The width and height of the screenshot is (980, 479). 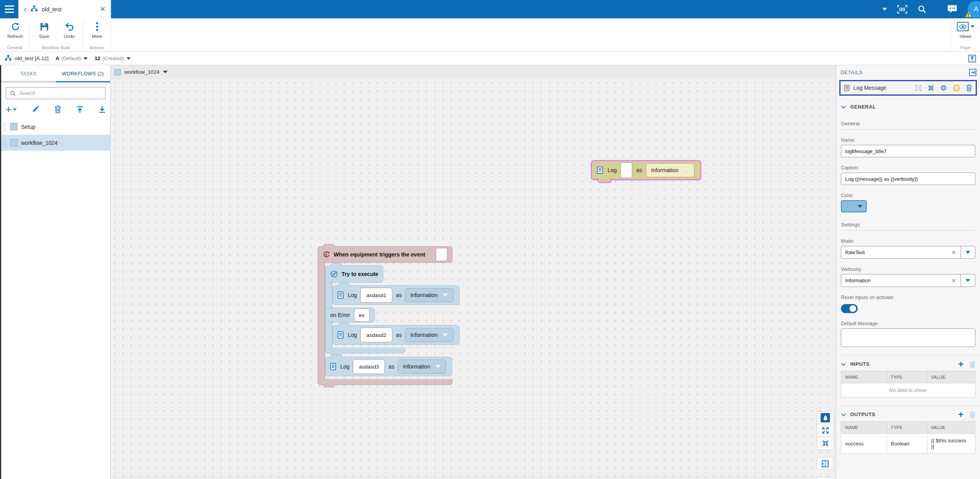 I want to click on undo-button: Undo, so click(x=69, y=30).